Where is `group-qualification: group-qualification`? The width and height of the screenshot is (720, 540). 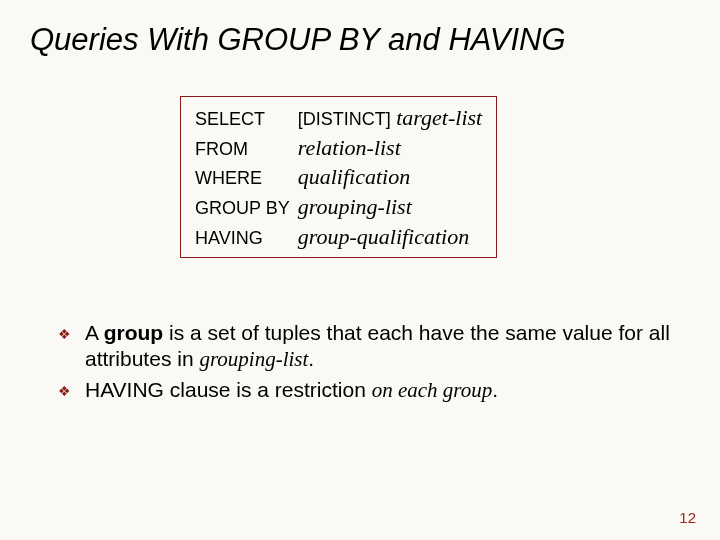
group-qualification: group-qualification is located at coordinates (390, 237).